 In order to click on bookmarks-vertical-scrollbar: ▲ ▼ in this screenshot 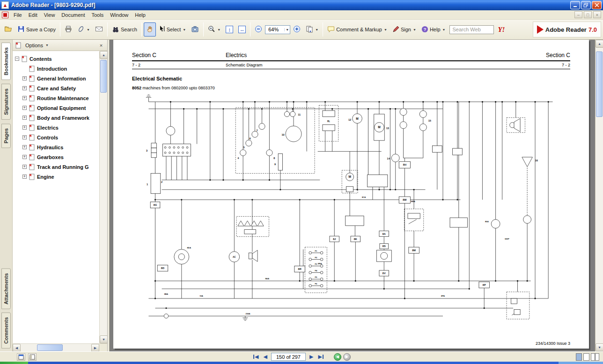, I will do `click(103, 197)`.